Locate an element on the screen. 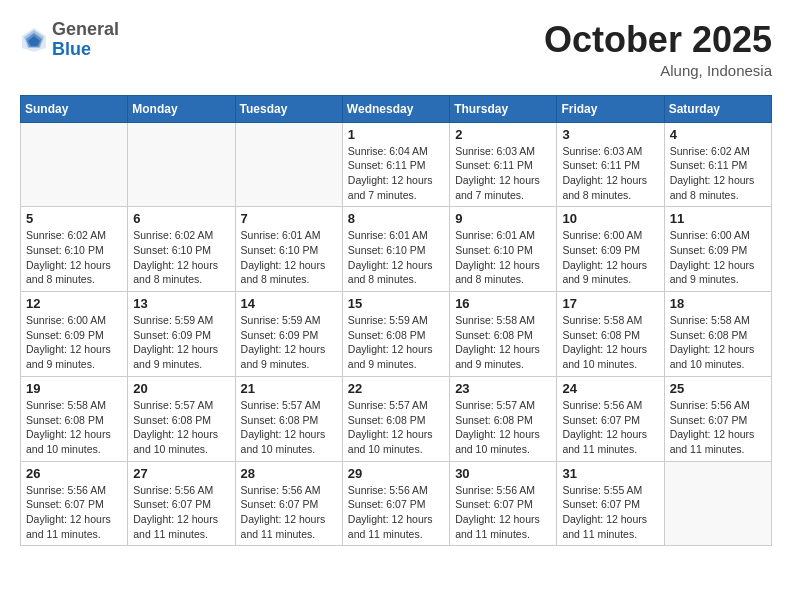  day-number: 18 is located at coordinates (718, 304).